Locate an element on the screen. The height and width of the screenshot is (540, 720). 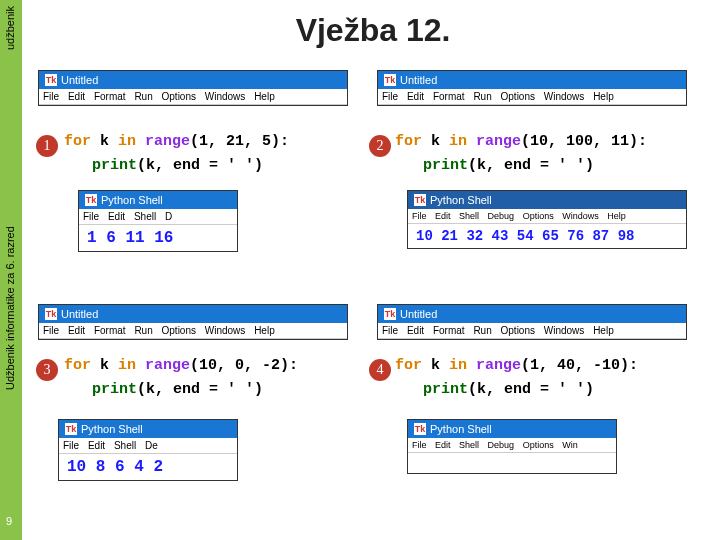
sidebar-text-top: udžbenik is located at coordinates (10, 43).